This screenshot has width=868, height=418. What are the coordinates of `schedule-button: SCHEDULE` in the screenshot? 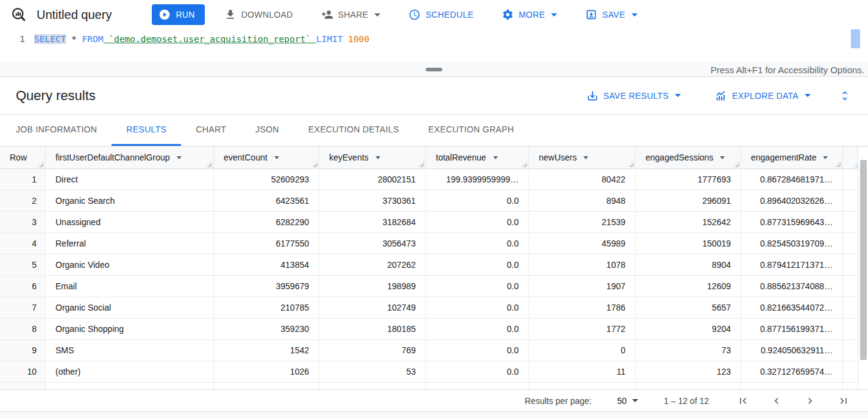 It's located at (441, 15).